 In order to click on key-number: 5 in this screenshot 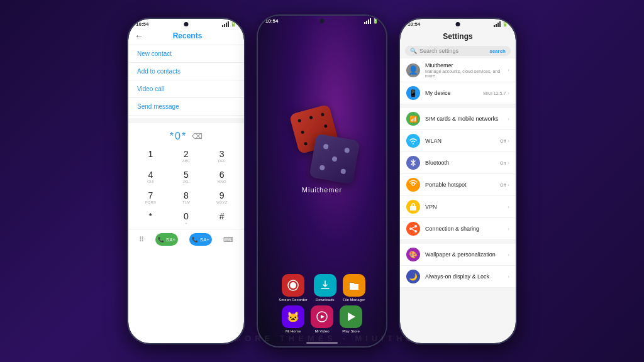, I will do `click(186, 175)`.